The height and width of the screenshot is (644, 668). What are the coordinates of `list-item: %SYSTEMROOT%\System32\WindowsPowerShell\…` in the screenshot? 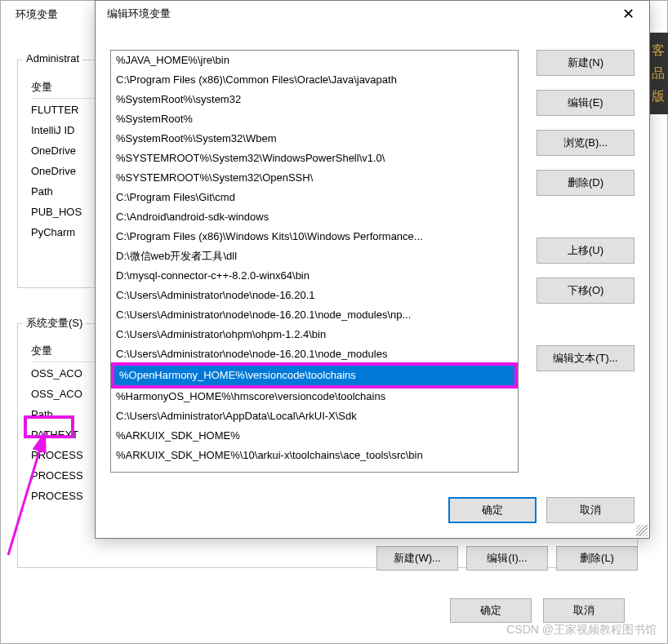 It's located at (314, 158).